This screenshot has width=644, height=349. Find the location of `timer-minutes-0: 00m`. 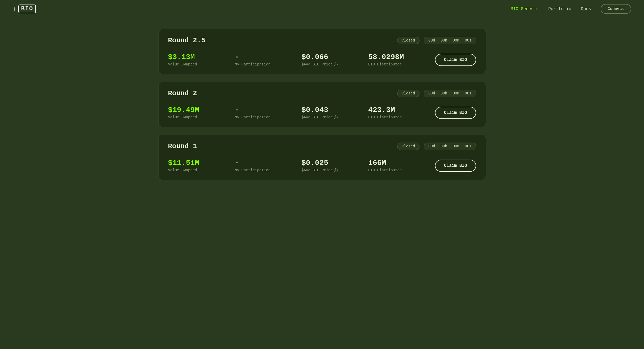

timer-minutes-0: 00m is located at coordinates (456, 40).